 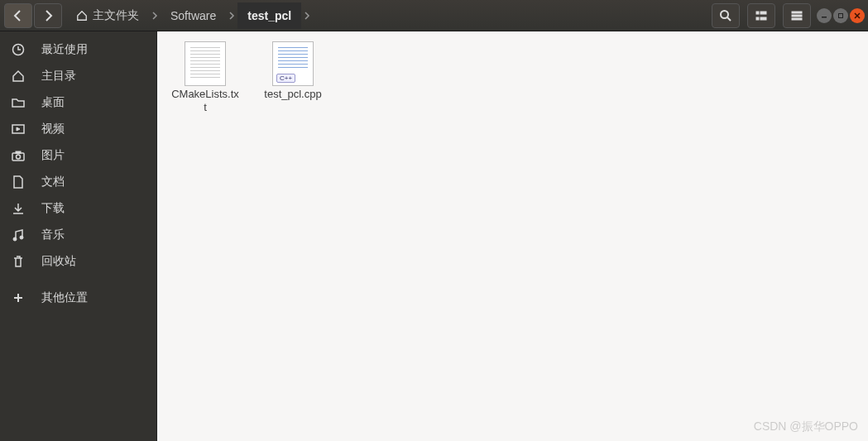 I want to click on search-icon, so click(x=726, y=16).